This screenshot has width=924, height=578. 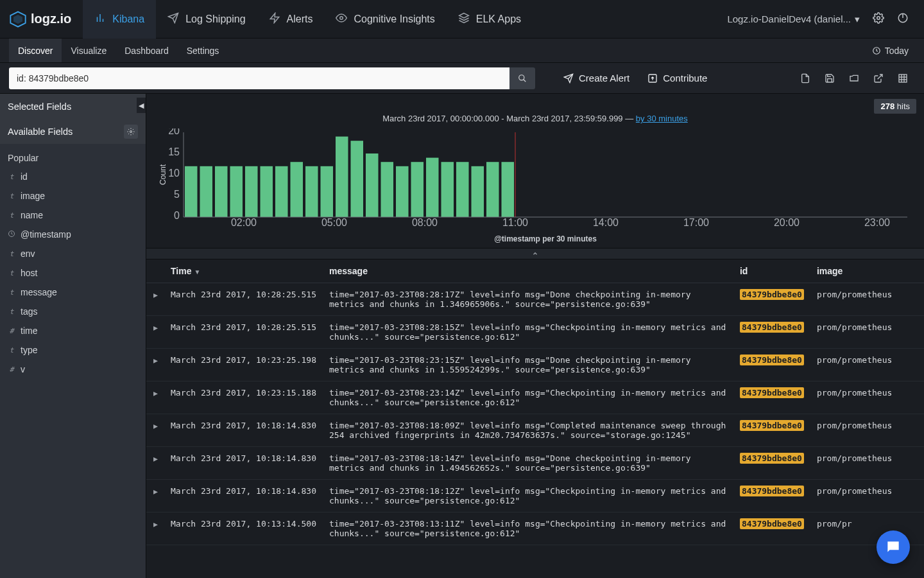 What do you see at coordinates (604, 78) in the screenshot?
I see `create-alert-label: Create Alert` at bounding box center [604, 78].